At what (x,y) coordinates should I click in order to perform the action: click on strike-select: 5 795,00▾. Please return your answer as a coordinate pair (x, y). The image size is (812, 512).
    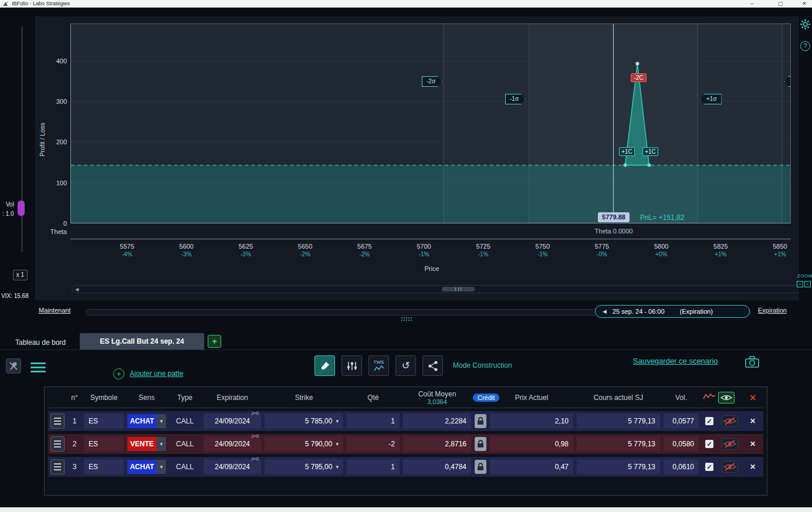
    Looking at the image, I should click on (304, 467).